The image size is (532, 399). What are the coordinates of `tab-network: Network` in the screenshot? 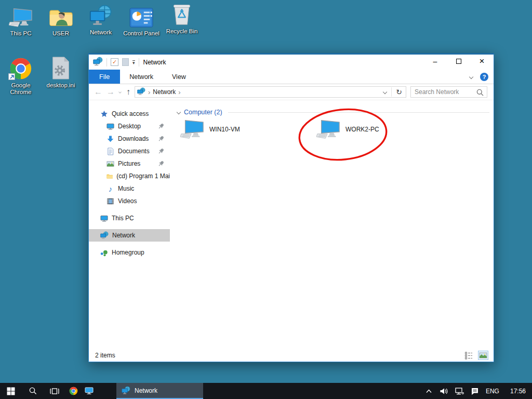 It's located at (141, 77).